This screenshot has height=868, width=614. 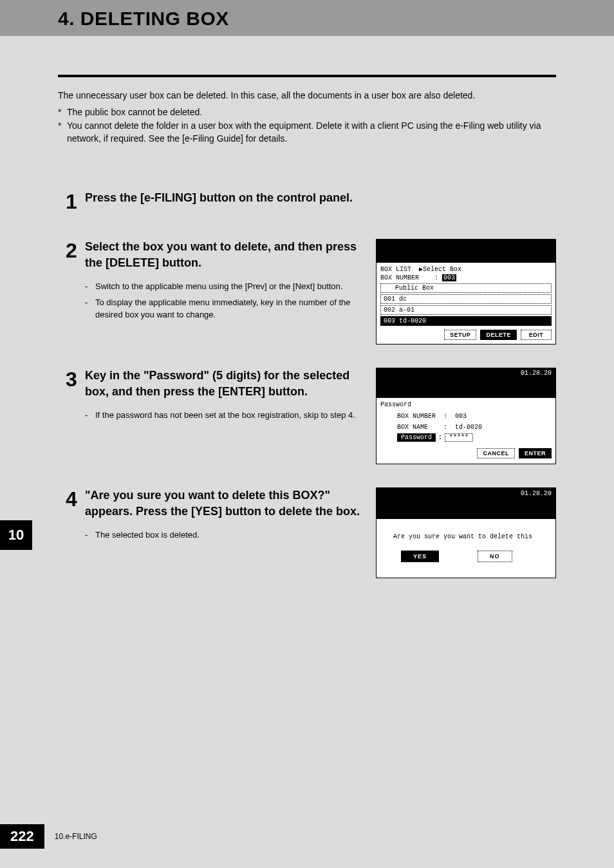 What do you see at coordinates (466, 292) in the screenshot?
I see `lcd-screen-box-list: BOX LIST ▶Select Box BOX NUMBER : 003 Pu…` at bounding box center [466, 292].